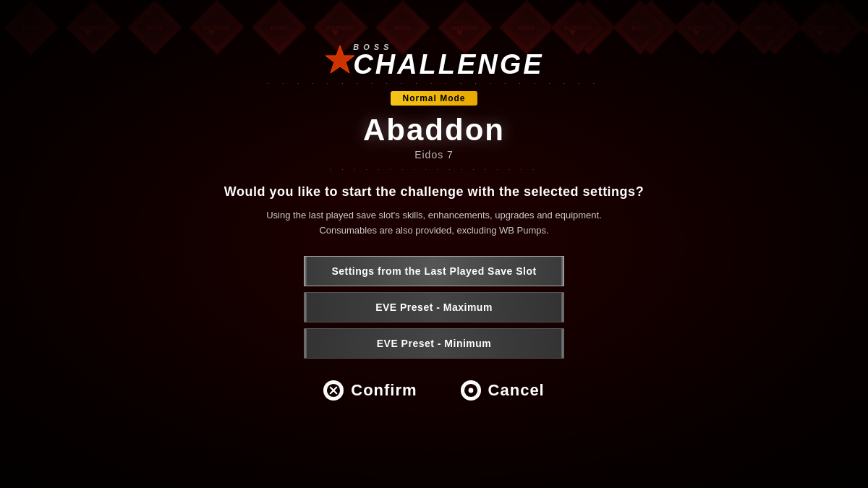 The image size is (868, 488). Describe the element at coordinates (434, 65) in the screenshot. I see `logo-area: BOSS CHALLENGE · · · · · · · · · · · · ·…` at that location.